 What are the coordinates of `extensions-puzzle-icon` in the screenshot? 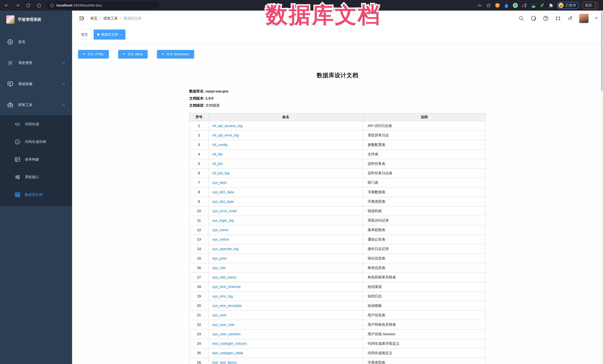 It's located at (551, 5).